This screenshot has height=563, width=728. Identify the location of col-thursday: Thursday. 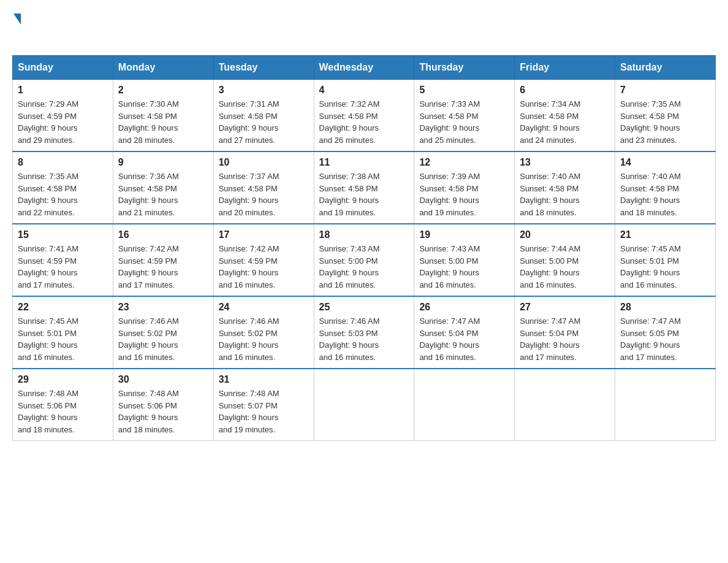
(464, 67).